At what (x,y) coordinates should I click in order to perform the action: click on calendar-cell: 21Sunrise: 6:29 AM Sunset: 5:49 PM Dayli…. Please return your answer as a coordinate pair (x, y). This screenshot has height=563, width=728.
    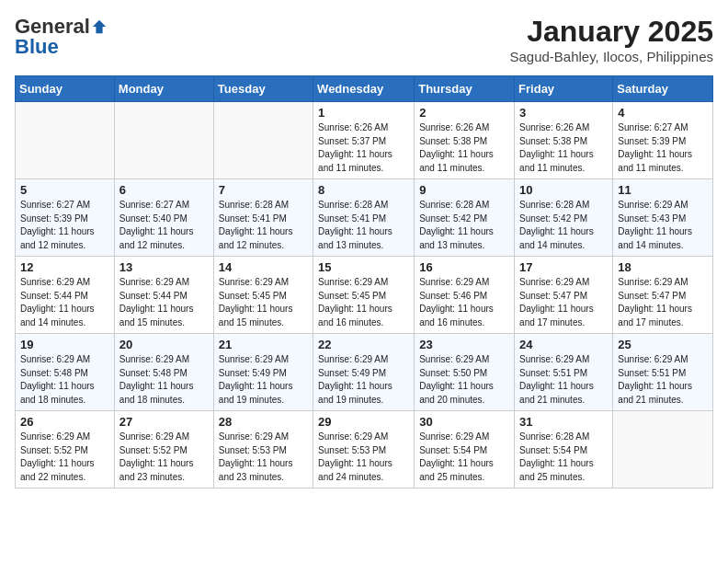
    Looking at the image, I should click on (263, 373).